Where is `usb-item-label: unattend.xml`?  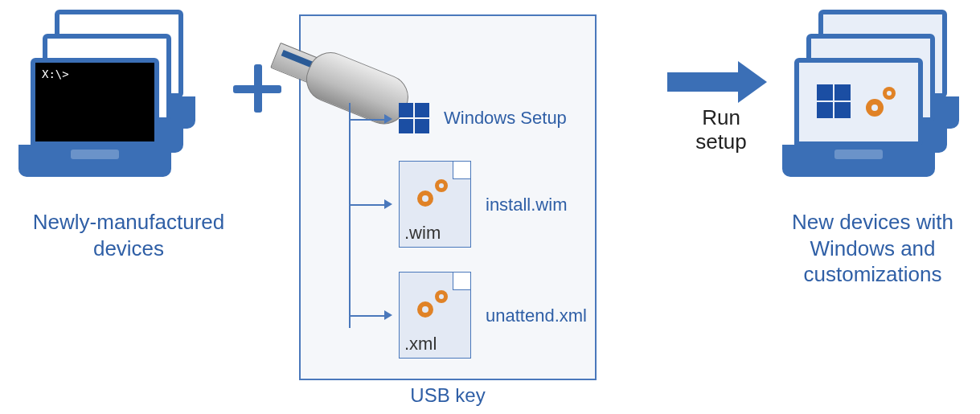
usb-item-label: unattend.xml is located at coordinates (536, 316).